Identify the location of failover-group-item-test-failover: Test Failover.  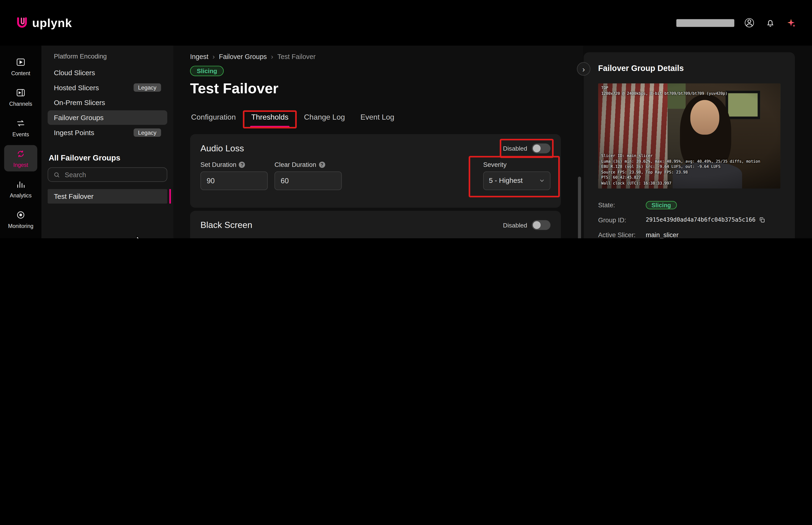
(108, 196).